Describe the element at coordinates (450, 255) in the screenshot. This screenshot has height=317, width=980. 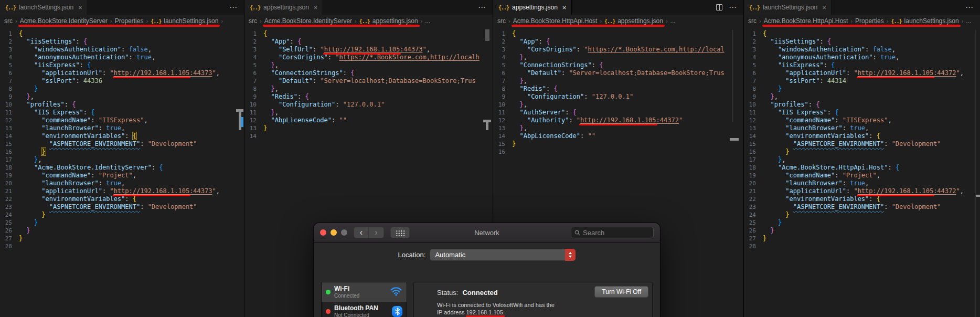
I see `location-value: Automatic` at that location.